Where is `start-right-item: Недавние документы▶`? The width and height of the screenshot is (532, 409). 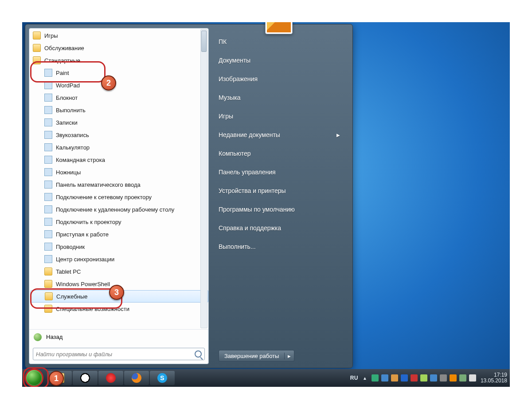
start-right-item: Недавние документы▶ is located at coordinates (282, 135).